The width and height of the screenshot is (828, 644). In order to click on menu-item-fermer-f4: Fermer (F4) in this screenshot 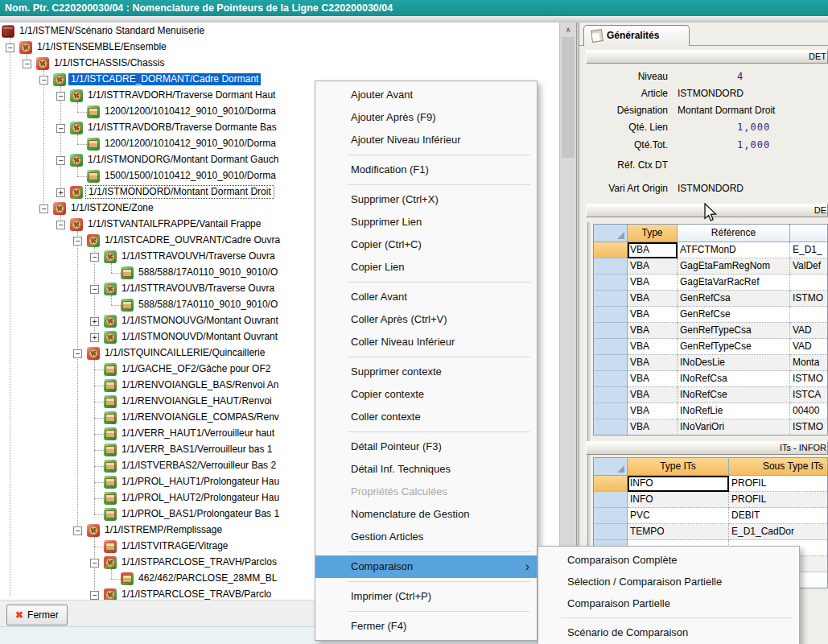, I will do `click(426, 626)`.